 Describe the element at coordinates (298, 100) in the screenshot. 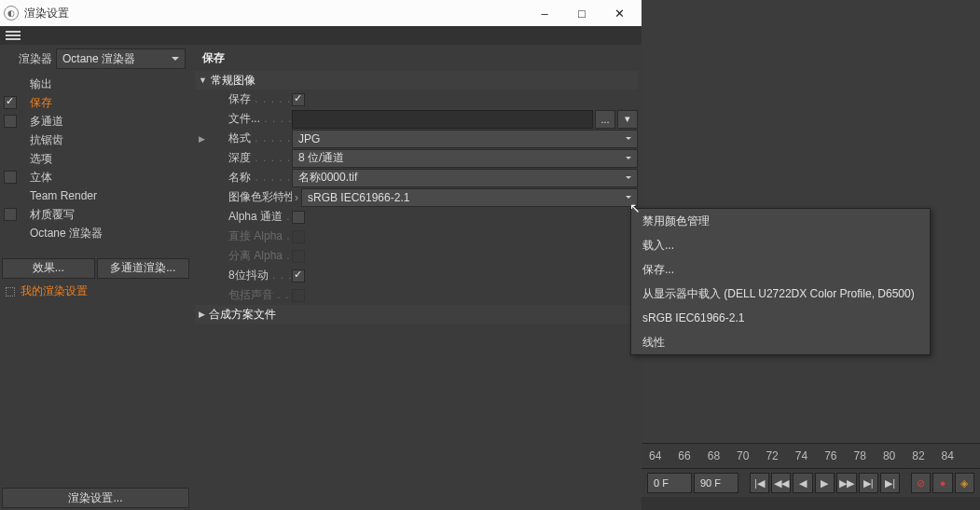

I see `save-checkbox` at that location.